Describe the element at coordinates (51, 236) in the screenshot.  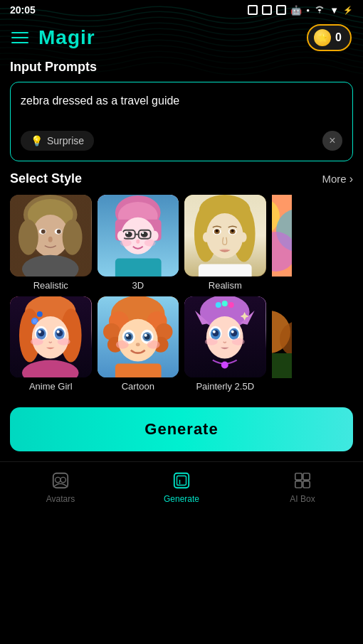
I see `style-thumb-realistic` at that location.